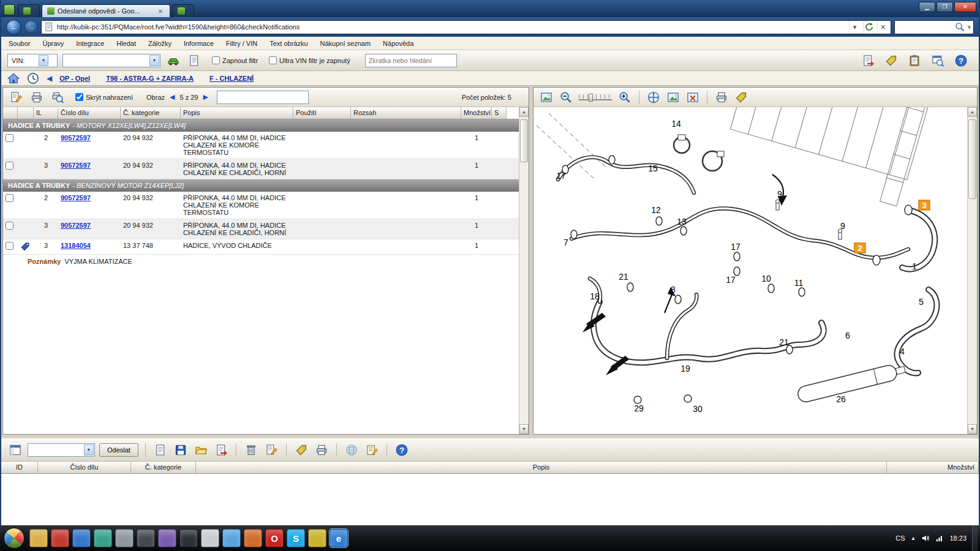  I want to click on diagram-label-14: 14, so click(676, 124).